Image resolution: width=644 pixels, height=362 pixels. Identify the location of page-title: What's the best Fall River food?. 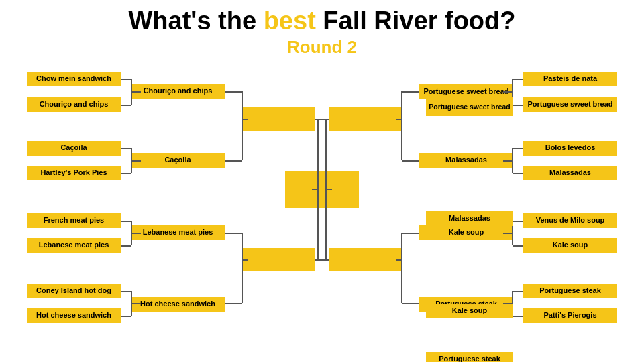
(322, 17).